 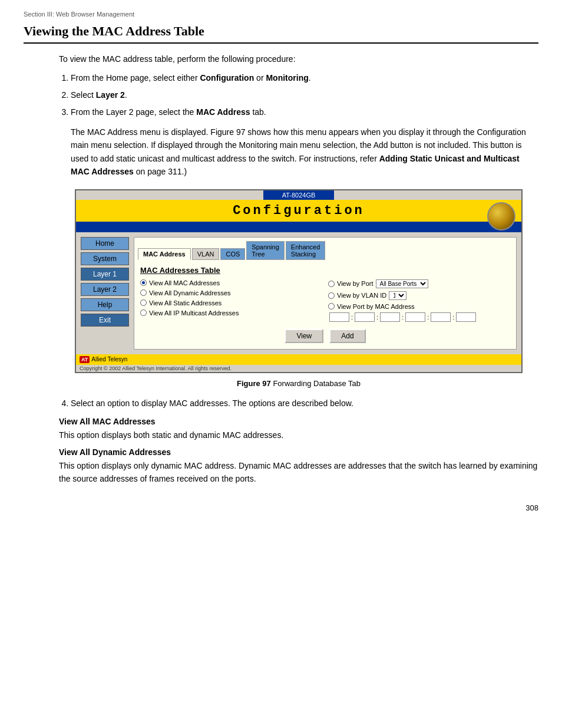 What do you see at coordinates (110, 360) in the screenshot?
I see `footer-logo-text: Allied Telesyn` at bounding box center [110, 360].